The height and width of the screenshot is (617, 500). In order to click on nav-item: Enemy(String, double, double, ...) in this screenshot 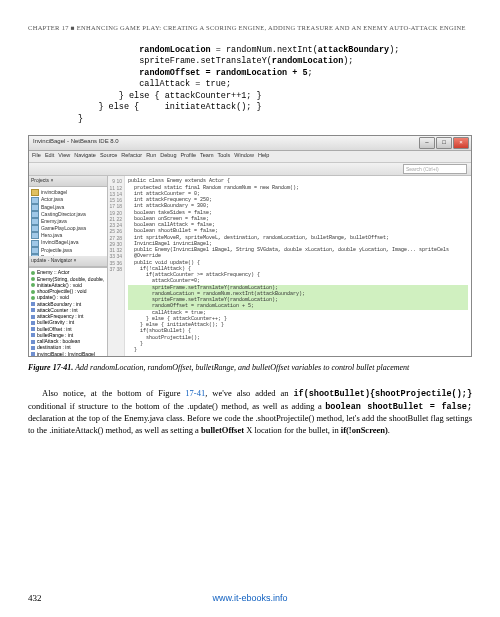, I will do `click(68, 279)`.